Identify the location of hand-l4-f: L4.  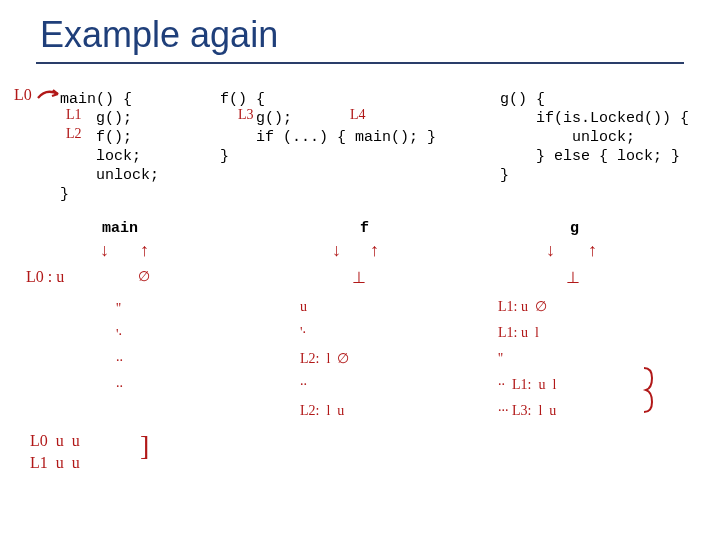
(358, 115).